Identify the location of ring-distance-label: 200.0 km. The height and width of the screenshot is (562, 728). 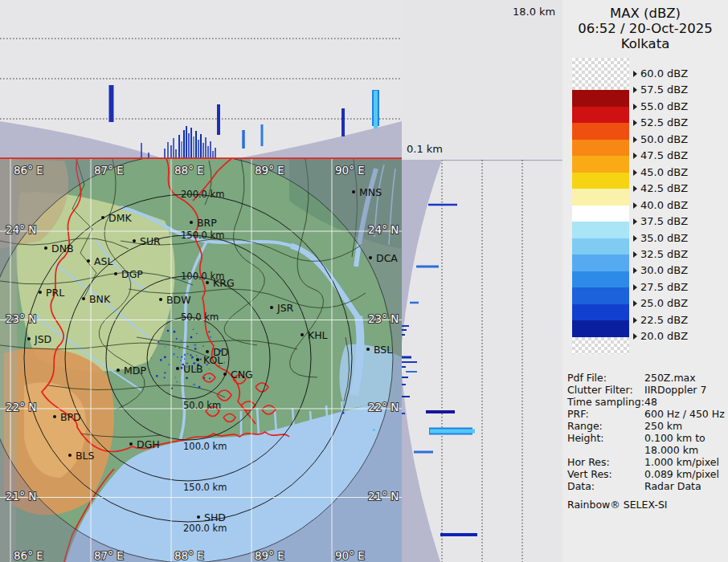
(202, 194).